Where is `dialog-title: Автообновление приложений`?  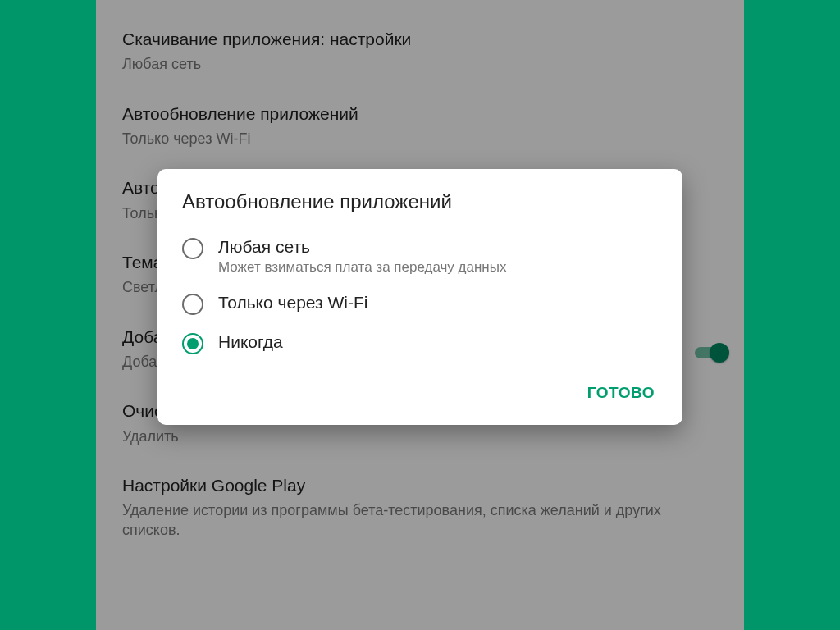 dialog-title: Автообновление приложений is located at coordinates (420, 209).